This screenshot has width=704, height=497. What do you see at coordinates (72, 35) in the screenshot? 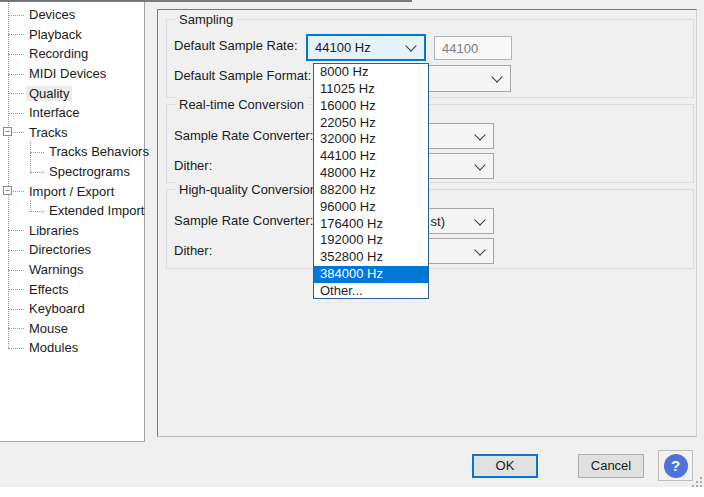
I see `sidebar-item-playback: Playback` at bounding box center [72, 35].